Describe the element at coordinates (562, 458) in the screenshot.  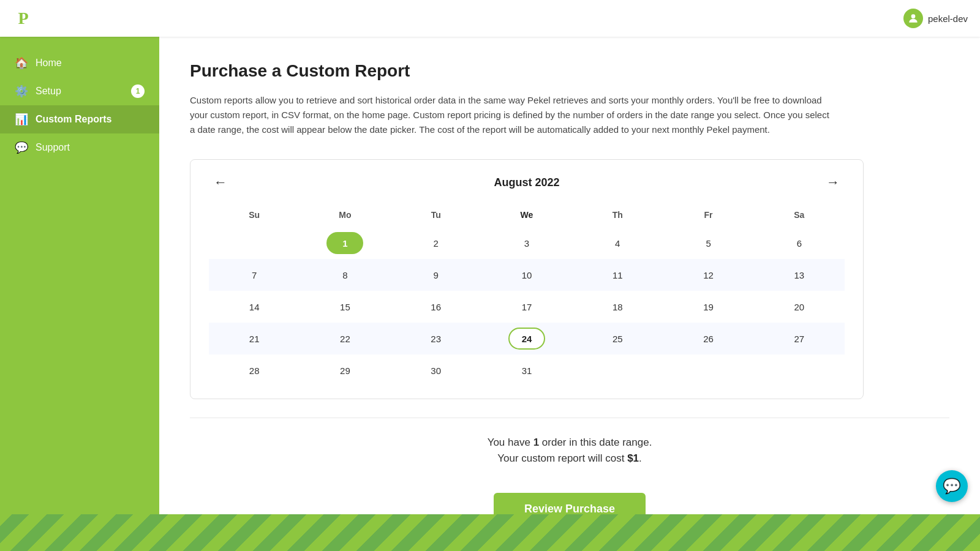
I see `cost-prefix-2: Your custom report will cost` at that location.